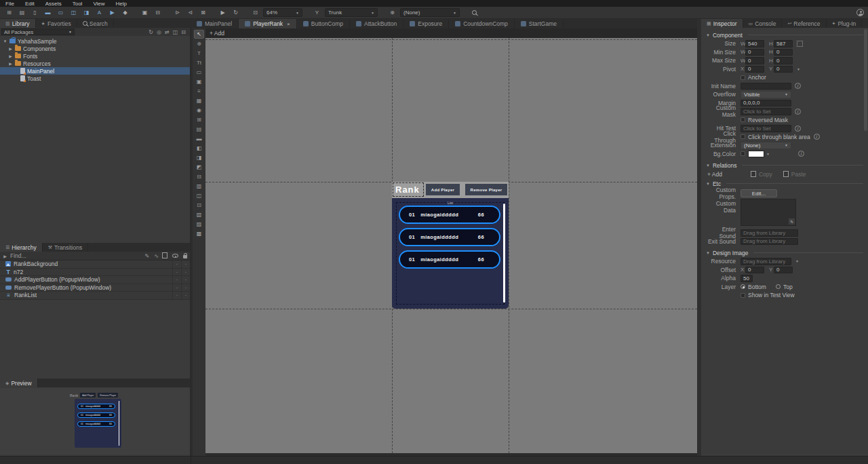 This screenshot has width=868, height=464. What do you see at coordinates (539, 24) in the screenshot?
I see `doc-tab-startgame: StartGame` at bounding box center [539, 24].